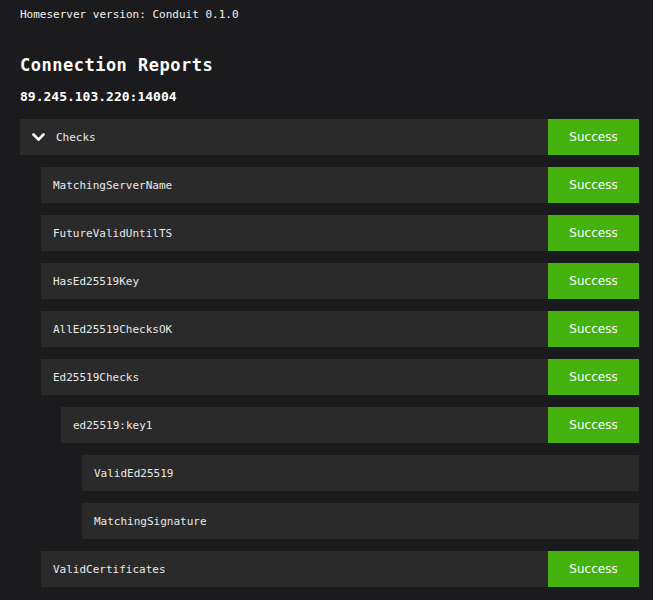 The width and height of the screenshot is (653, 600). I want to click on server-address: 89.245.103.220:14004, so click(326, 96).